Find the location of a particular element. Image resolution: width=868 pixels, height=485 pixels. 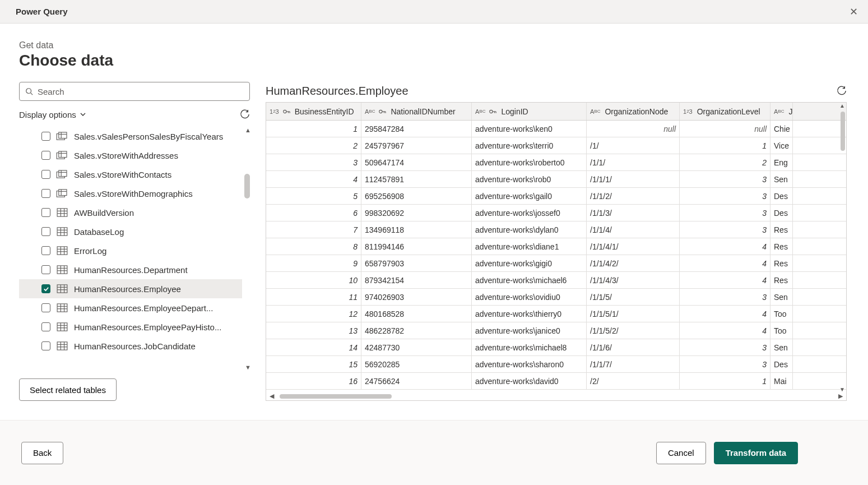

column-header: ABCOrganizationNode is located at coordinates (633, 111).